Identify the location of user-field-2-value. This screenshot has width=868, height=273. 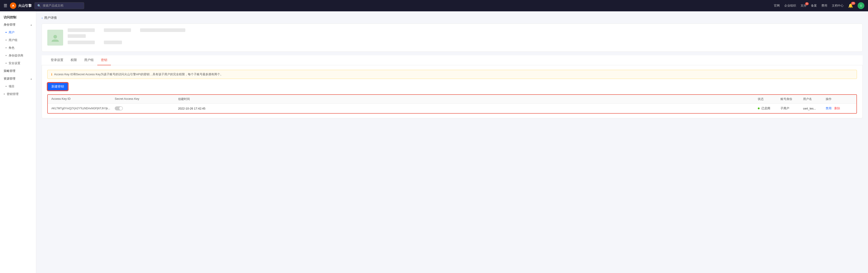
(117, 30).